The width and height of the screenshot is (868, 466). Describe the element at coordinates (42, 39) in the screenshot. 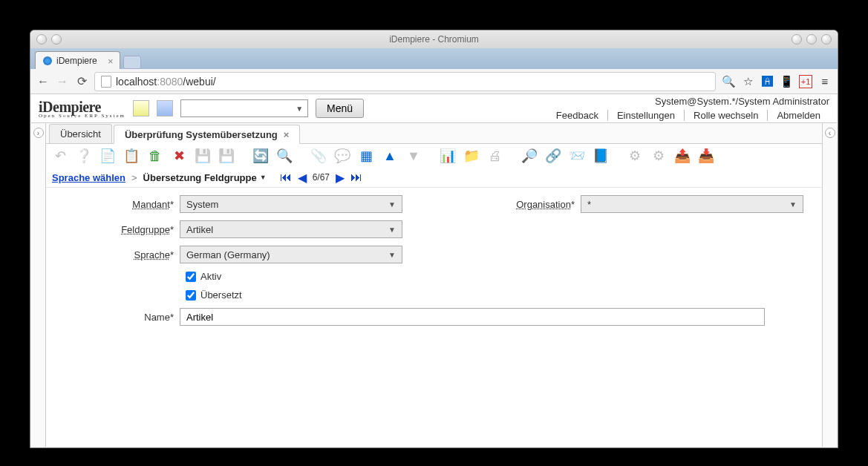

I see `window-menu-button` at that location.